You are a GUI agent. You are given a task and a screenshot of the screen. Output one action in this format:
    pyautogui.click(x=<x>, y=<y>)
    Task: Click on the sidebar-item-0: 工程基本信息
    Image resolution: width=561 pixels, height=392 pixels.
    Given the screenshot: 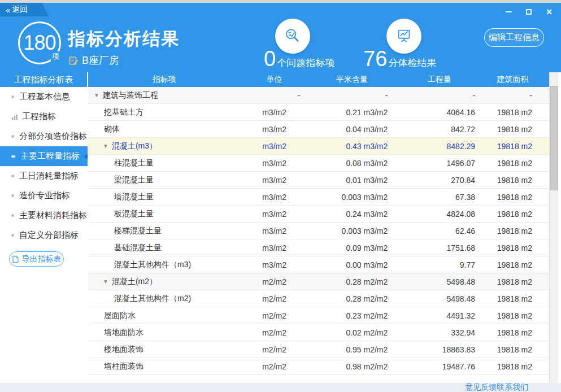 What is the action you would take?
    pyautogui.click(x=44, y=97)
    